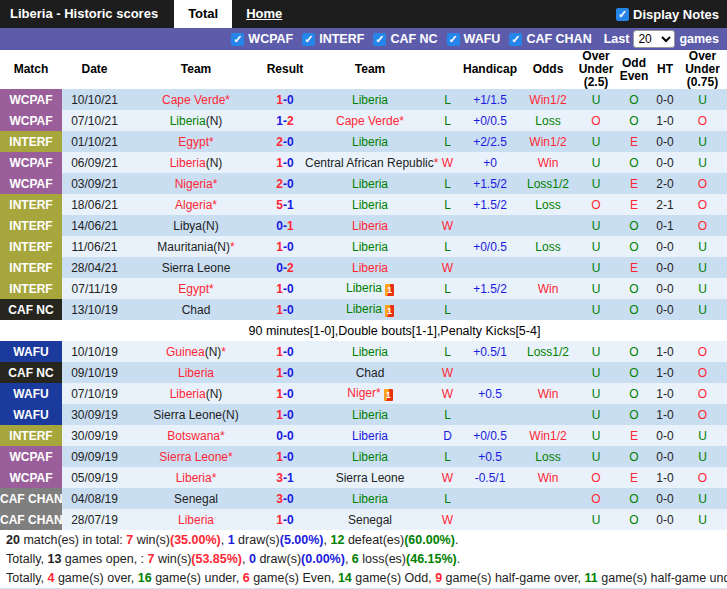 The image size is (727, 589). Describe the element at coordinates (94, 120) in the screenshot. I see `date-cell: 07/10/21` at that location.